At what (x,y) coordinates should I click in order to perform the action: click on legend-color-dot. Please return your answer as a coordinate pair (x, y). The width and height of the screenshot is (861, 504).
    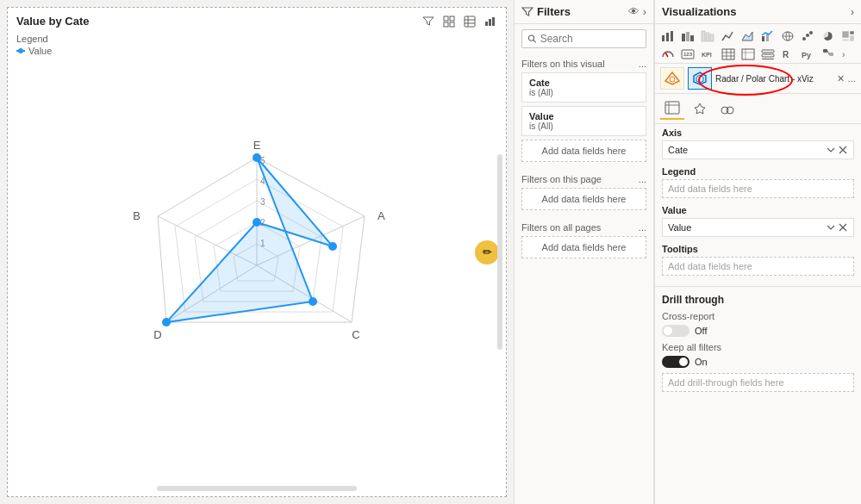
    Looking at the image, I should click on (21, 51).